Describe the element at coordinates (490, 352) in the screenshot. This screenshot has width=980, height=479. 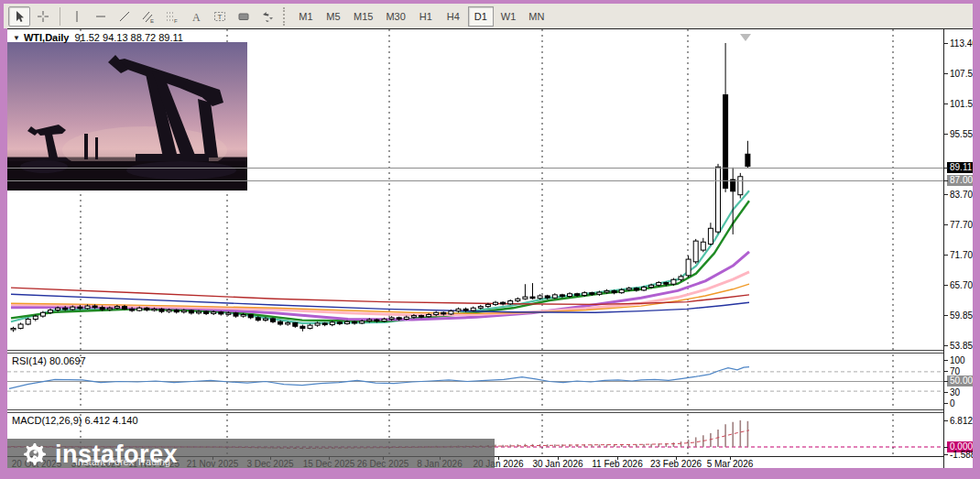
I see `panel-resize-handle-rsi` at that location.